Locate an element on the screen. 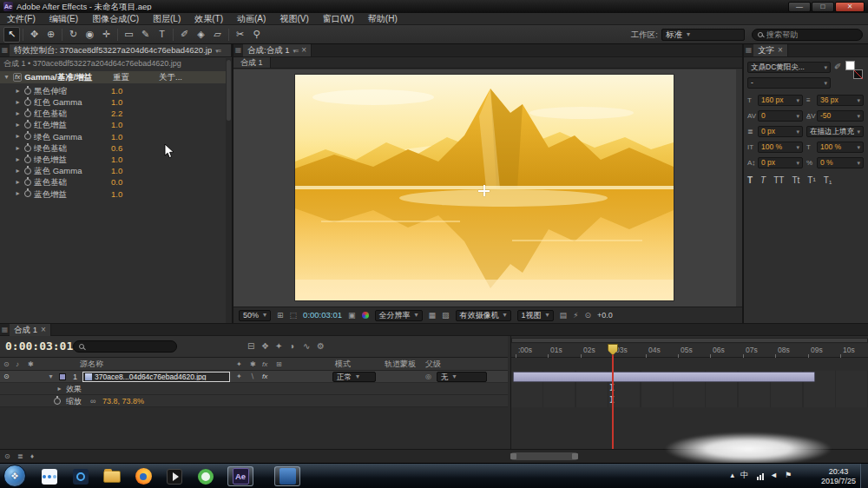 The image size is (868, 488). comp-mini-flowchart-icon: ⊟ is located at coordinates (251, 346).